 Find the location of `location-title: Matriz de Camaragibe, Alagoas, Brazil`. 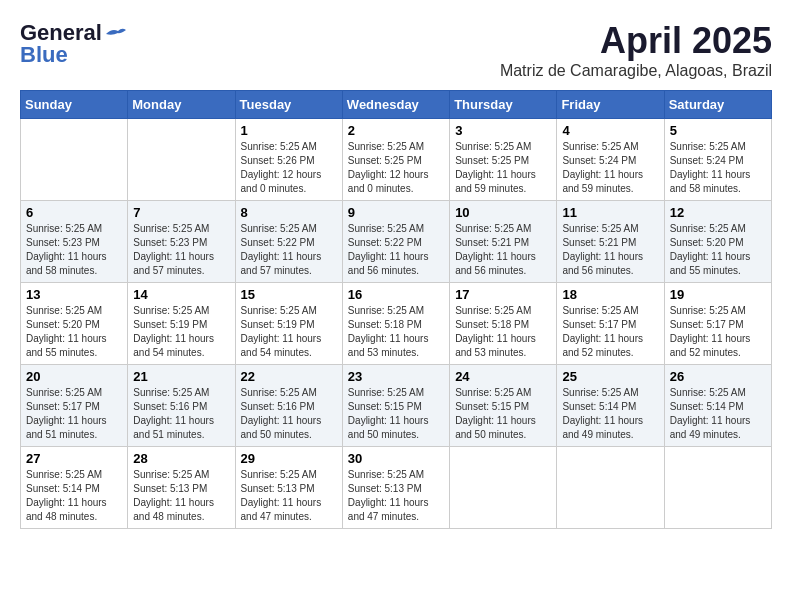

location-title: Matriz de Camaragibe, Alagoas, Brazil is located at coordinates (636, 71).